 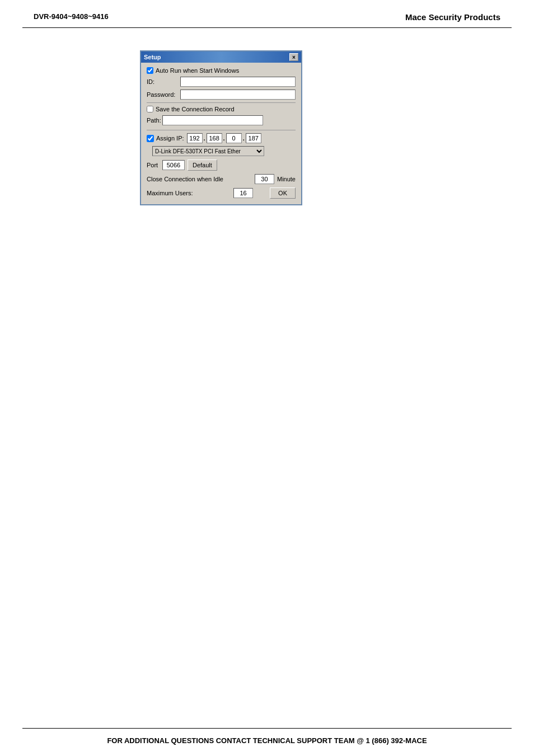 What do you see at coordinates (243, 193) in the screenshot?
I see `maxusers-input` at bounding box center [243, 193].